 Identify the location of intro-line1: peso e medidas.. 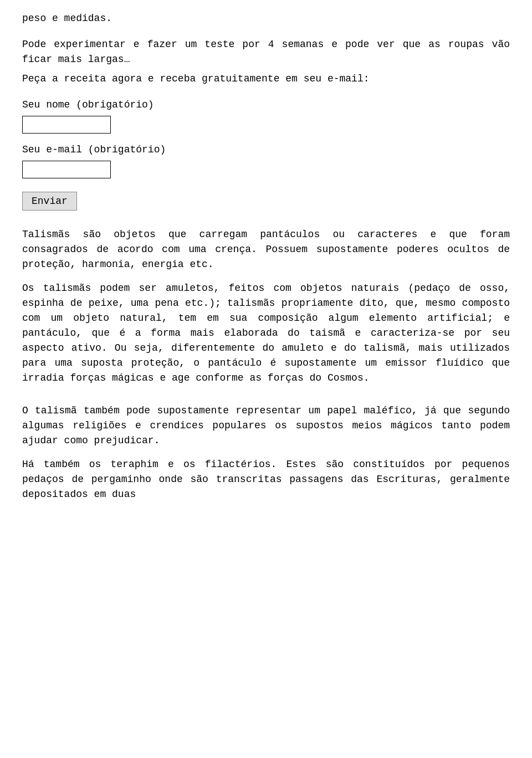
(266, 19).